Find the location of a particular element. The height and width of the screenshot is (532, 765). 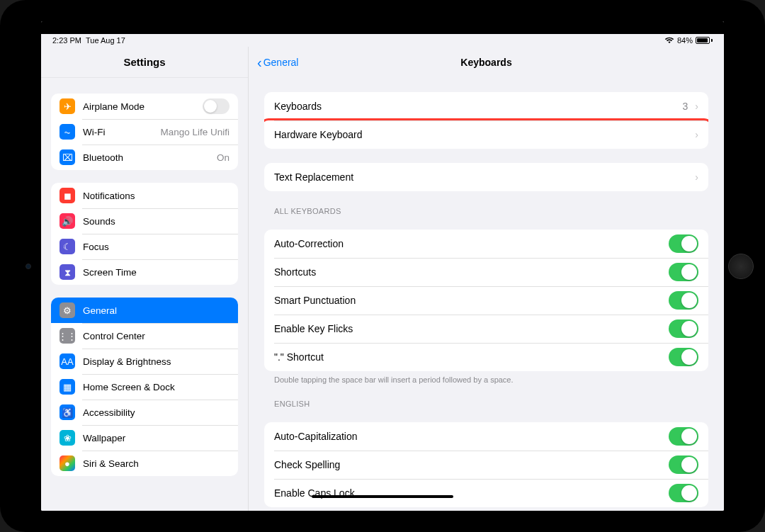

back-button: ‹ General is located at coordinates (278, 62).